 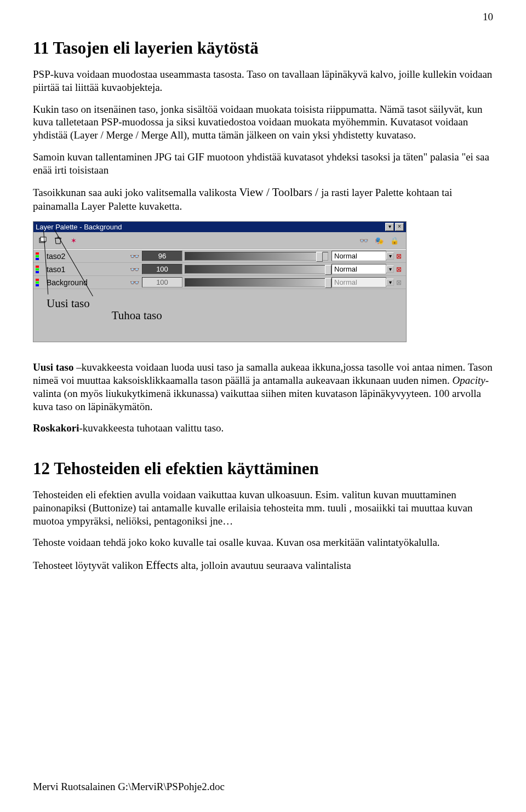 I want to click on layer-row: taso1 👓 100 Normal ▾ ⊠, so click(x=220, y=269).